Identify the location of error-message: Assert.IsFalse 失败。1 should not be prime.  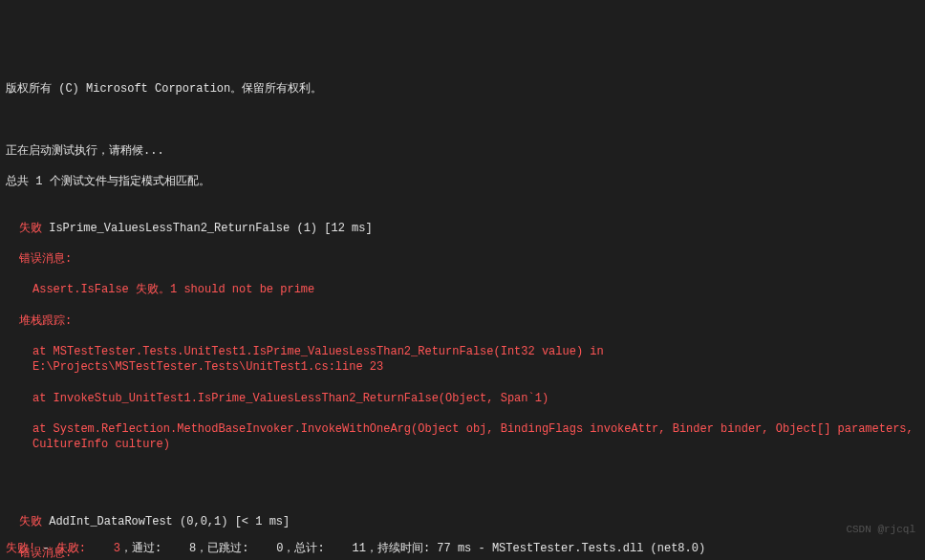
(462, 290).